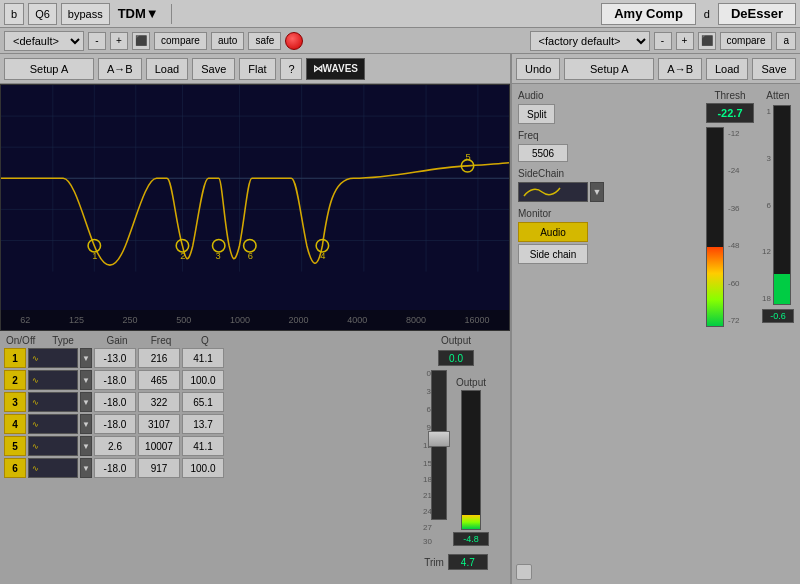 The height and width of the screenshot is (584, 800). What do you see at coordinates (439, 439) in the screenshot?
I see `fader-thumb` at bounding box center [439, 439].